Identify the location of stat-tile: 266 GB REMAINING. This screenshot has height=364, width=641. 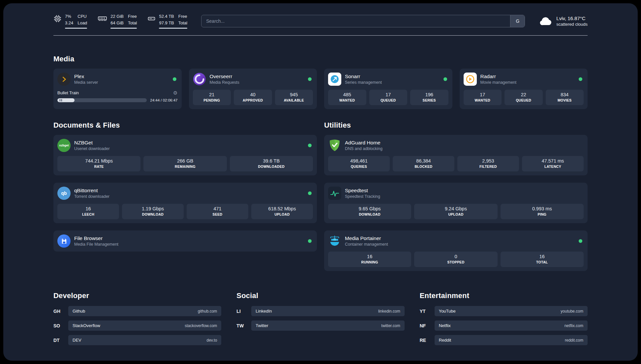
(185, 164).